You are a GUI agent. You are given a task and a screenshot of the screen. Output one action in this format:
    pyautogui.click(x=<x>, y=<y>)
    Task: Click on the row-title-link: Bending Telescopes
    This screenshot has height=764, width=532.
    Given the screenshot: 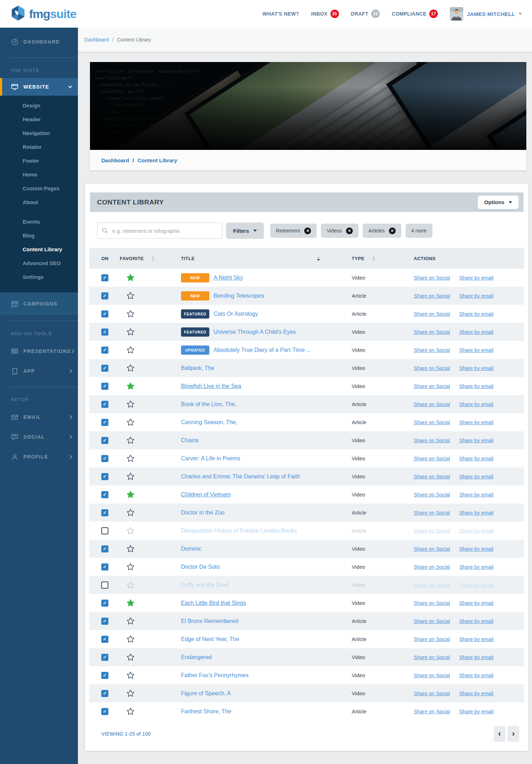 What is the action you would take?
    pyautogui.click(x=239, y=296)
    